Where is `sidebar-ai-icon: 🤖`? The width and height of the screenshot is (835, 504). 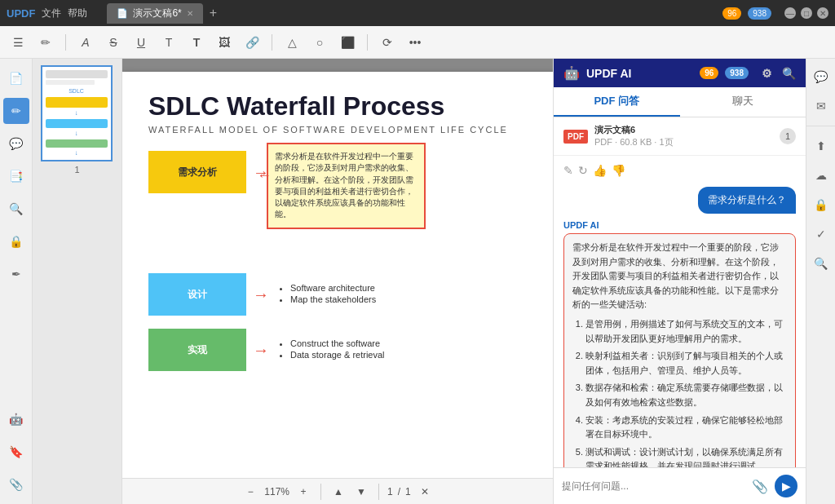 sidebar-ai-icon: 🤖 is located at coordinates (16, 419).